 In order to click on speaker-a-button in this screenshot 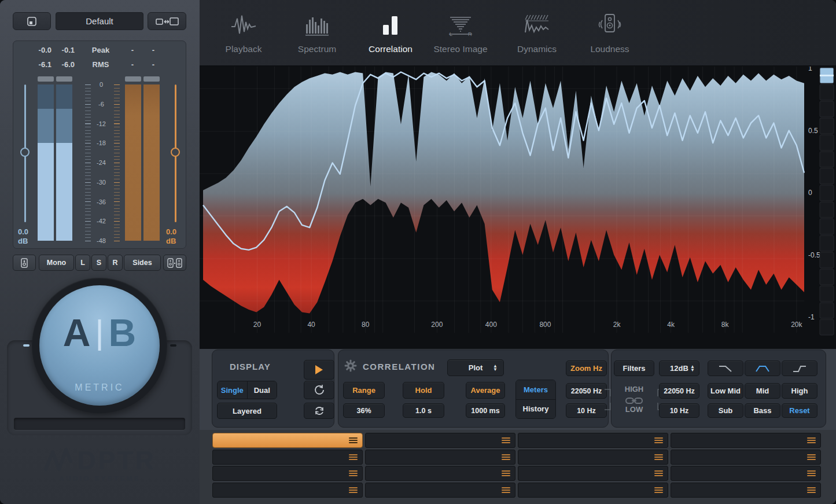, I will do `click(24, 263)`.